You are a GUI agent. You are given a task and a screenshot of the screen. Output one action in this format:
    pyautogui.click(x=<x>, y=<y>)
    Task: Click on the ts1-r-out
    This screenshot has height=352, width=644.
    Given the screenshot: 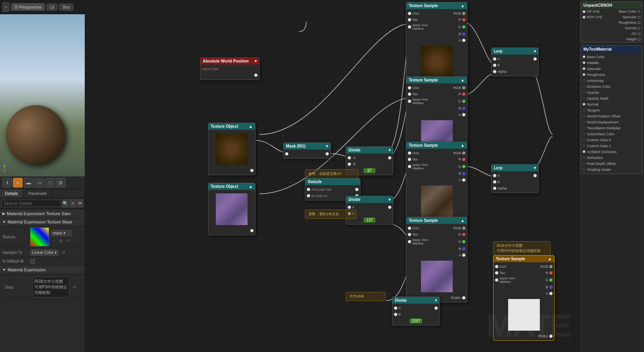 What is the action you would take?
    pyautogui.click(x=464, y=20)
    